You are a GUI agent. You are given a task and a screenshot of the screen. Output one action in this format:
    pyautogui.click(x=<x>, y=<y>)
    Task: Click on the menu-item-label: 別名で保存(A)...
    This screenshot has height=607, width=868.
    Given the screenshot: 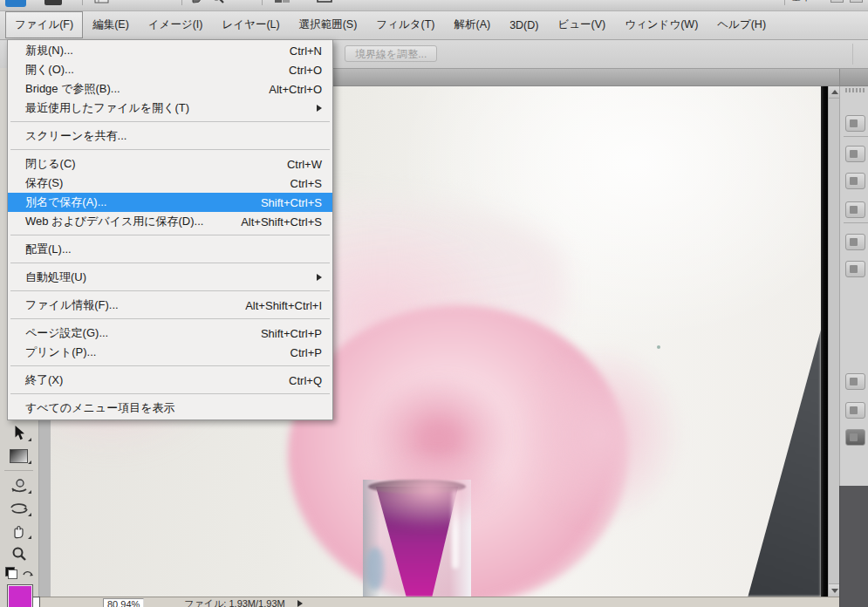 What is the action you would take?
    pyautogui.click(x=66, y=202)
    